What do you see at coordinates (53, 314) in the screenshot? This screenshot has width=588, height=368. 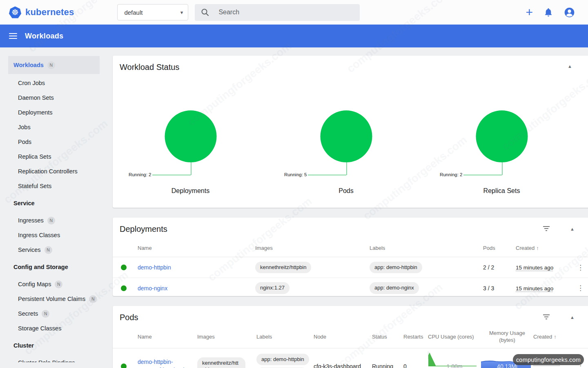 I see `sidebar-item-secrets: Secrets N` at bounding box center [53, 314].